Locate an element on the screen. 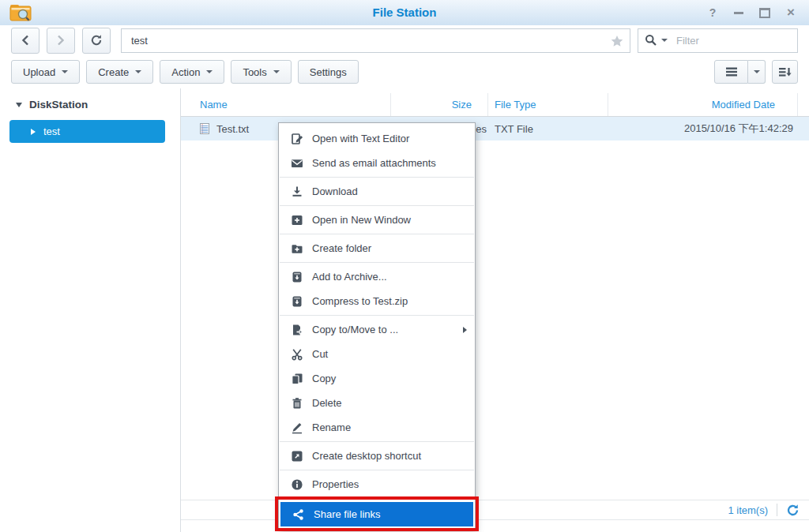 The width and height of the screenshot is (809, 532). menu-item-create-desktop-shortcut: Create desktop shortcut is located at coordinates (377, 456).